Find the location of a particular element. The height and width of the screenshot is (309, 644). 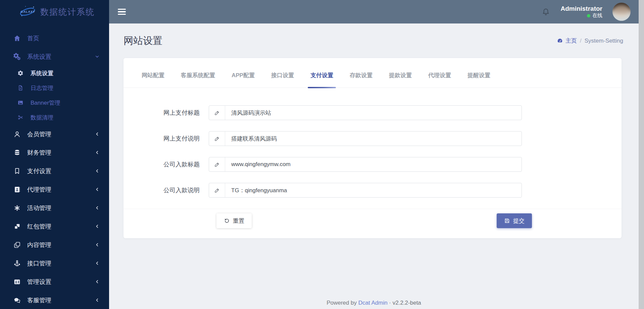

sidebar-item-label: 客服管理 is located at coordinates (39, 300).